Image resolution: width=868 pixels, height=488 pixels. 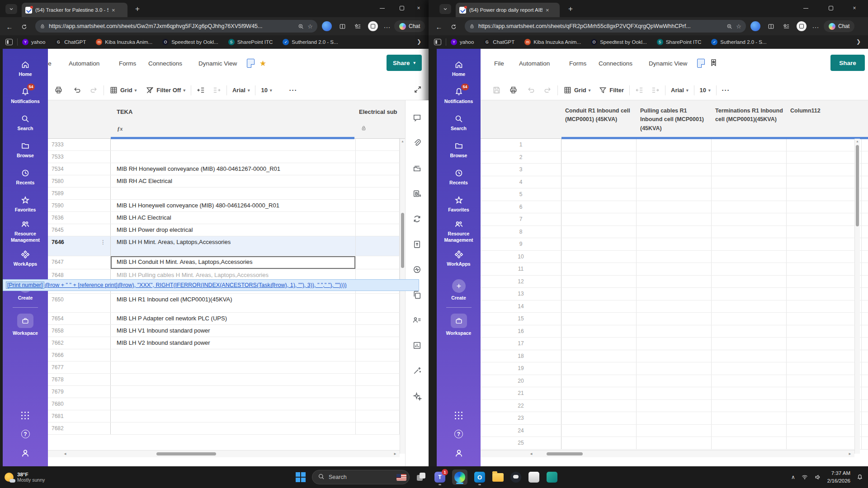 I want to click on table-row: 19, so click(x=675, y=369).